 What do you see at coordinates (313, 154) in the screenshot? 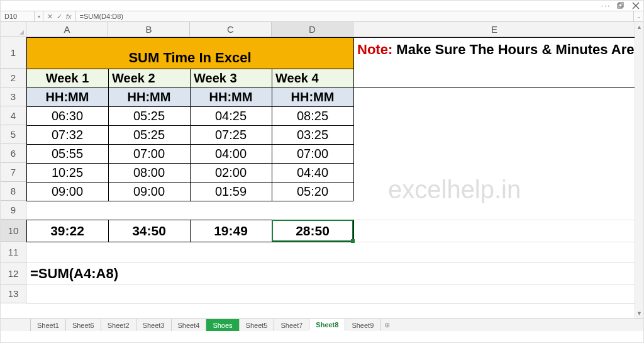
I see `cell-D6: 07:00` at bounding box center [313, 154].